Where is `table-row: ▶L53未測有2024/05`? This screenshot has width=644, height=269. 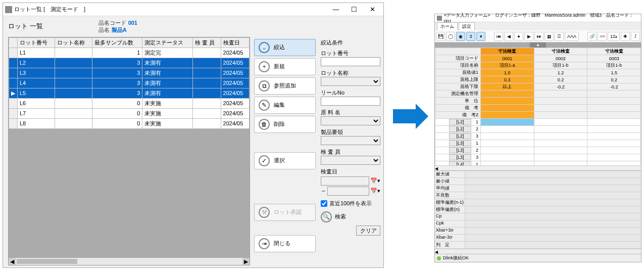 table-row: ▶L53未測有2024/05 is located at coordinates (129, 93).